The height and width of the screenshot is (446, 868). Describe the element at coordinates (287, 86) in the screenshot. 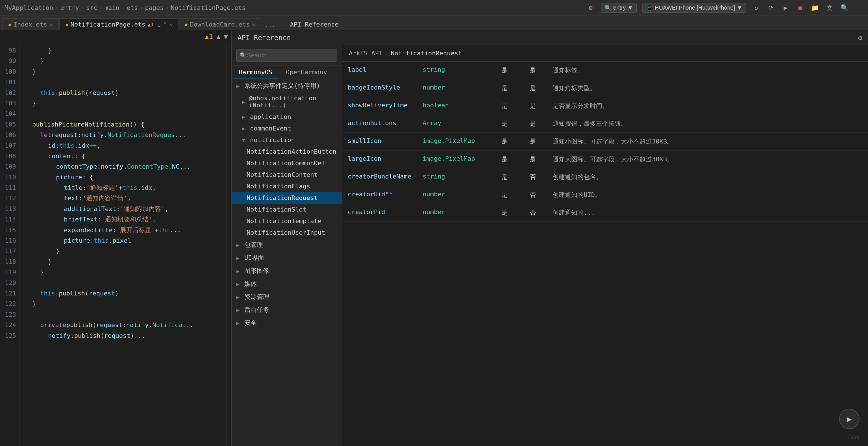

I see `nav-item-system-events: ▶ 系统公共事件定义(待停用)` at that location.